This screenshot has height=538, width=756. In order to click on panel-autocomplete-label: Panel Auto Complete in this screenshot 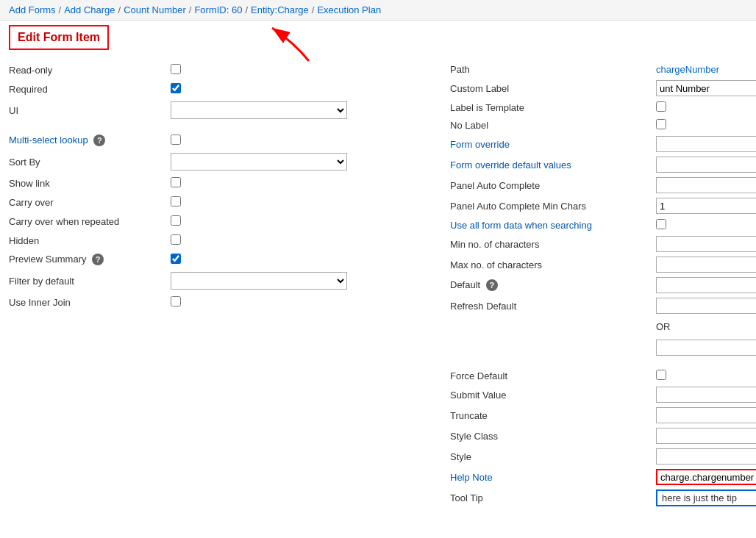, I will do `click(553, 185)`.